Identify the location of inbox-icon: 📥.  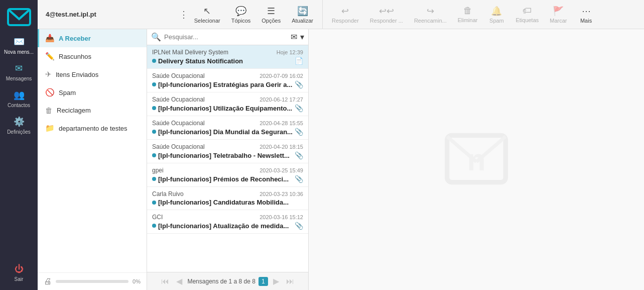
(50, 38).